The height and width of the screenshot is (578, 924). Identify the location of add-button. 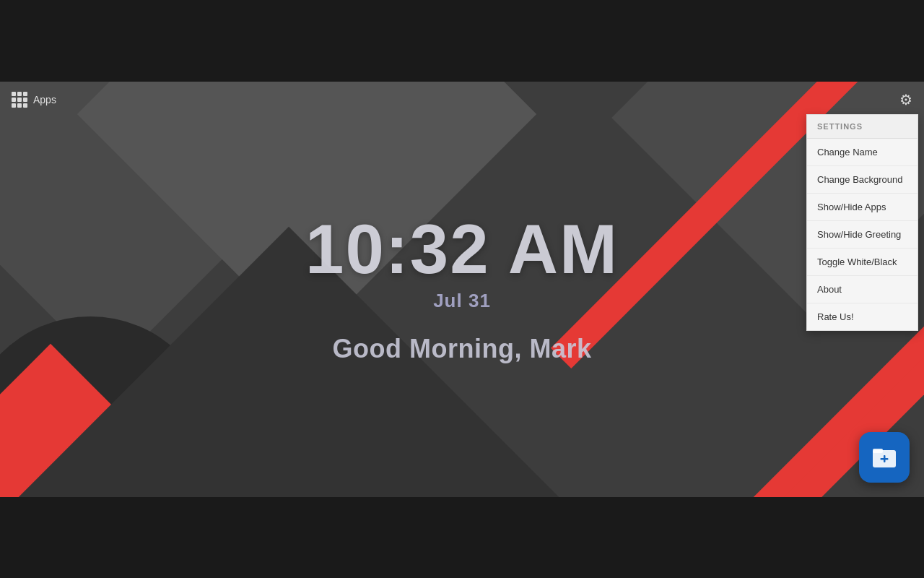
(884, 457).